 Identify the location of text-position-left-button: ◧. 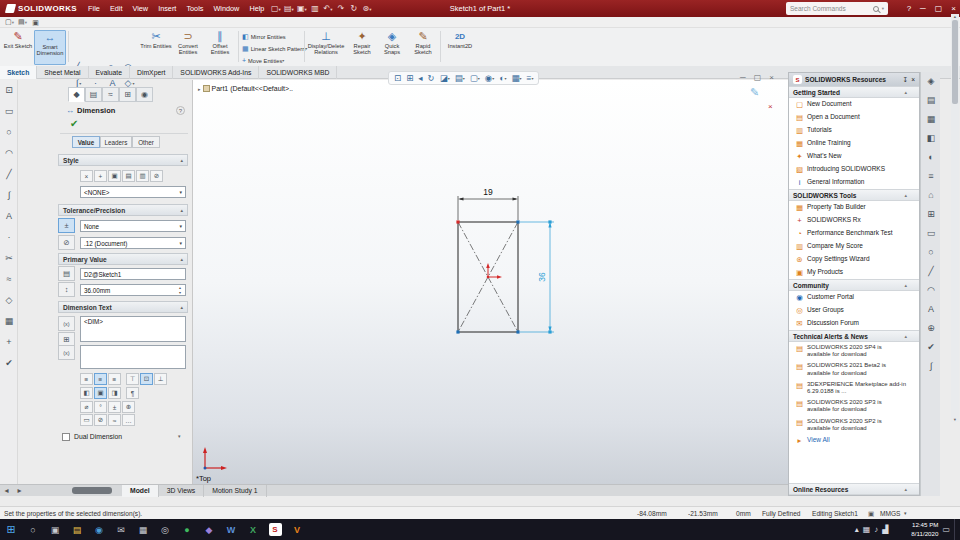
(86, 393).